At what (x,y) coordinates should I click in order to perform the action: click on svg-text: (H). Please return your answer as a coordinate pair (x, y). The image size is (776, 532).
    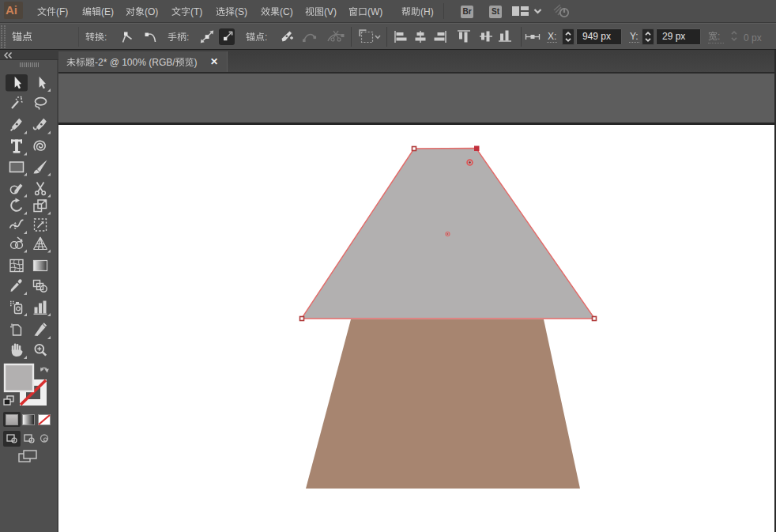
    Looking at the image, I should click on (427, 12).